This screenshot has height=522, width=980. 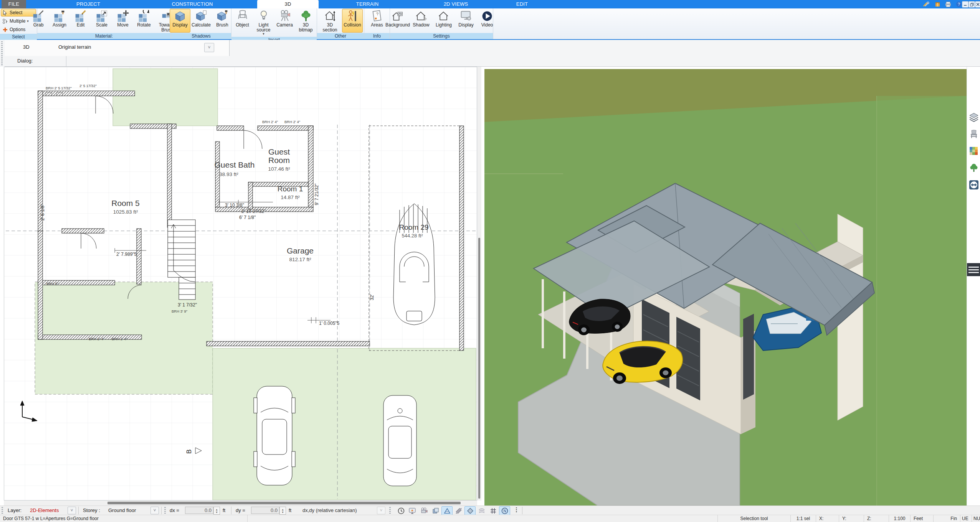 What do you see at coordinates (74, 47) in the screenshot?
I see `terrain-combo-value: Original terrain` at bounding box center [74, 47].